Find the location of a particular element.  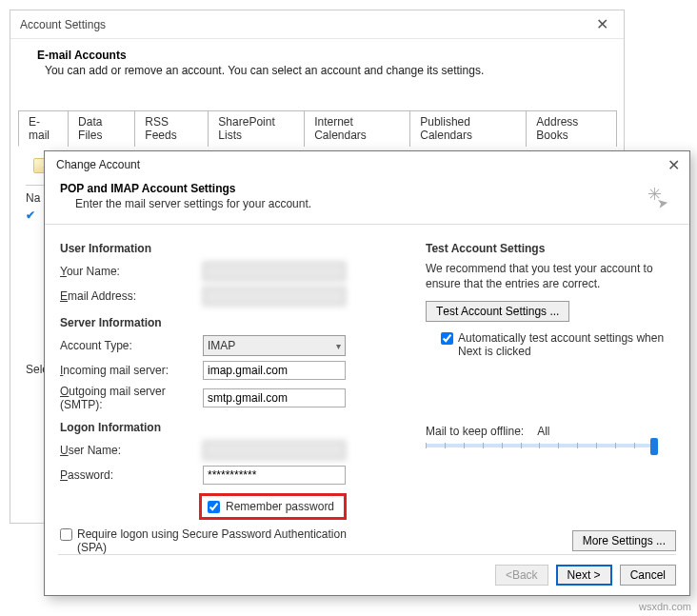

tab-internet-calendars: Internet Calendars is located at coordinates (357, 129).